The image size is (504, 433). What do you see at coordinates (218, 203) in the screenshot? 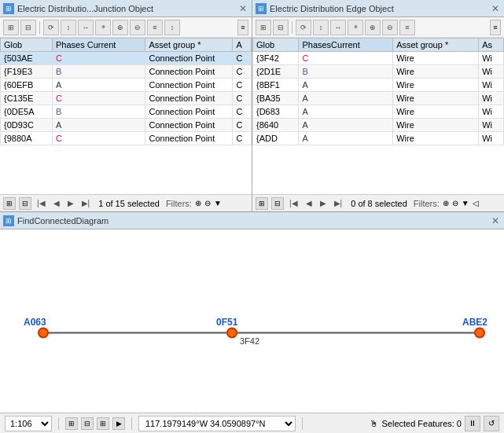
I see `left-filter-icon-3: ▼` at bounding box center [218, 203].